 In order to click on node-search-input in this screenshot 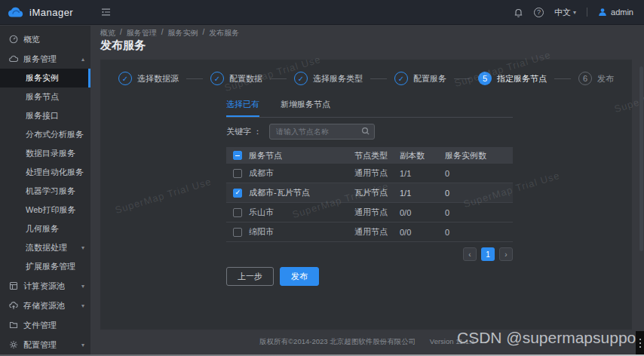, I will do `click(322, 131)`.